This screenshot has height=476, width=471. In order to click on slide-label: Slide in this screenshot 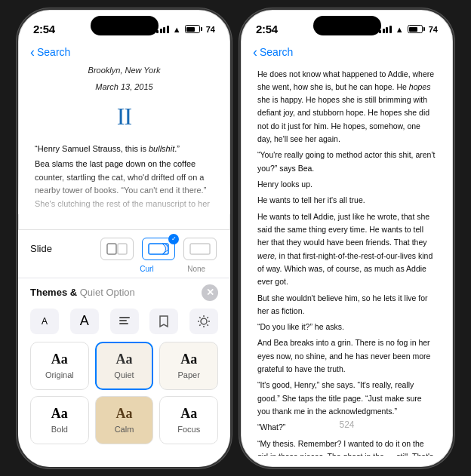, I will do `click(41, 249)`.